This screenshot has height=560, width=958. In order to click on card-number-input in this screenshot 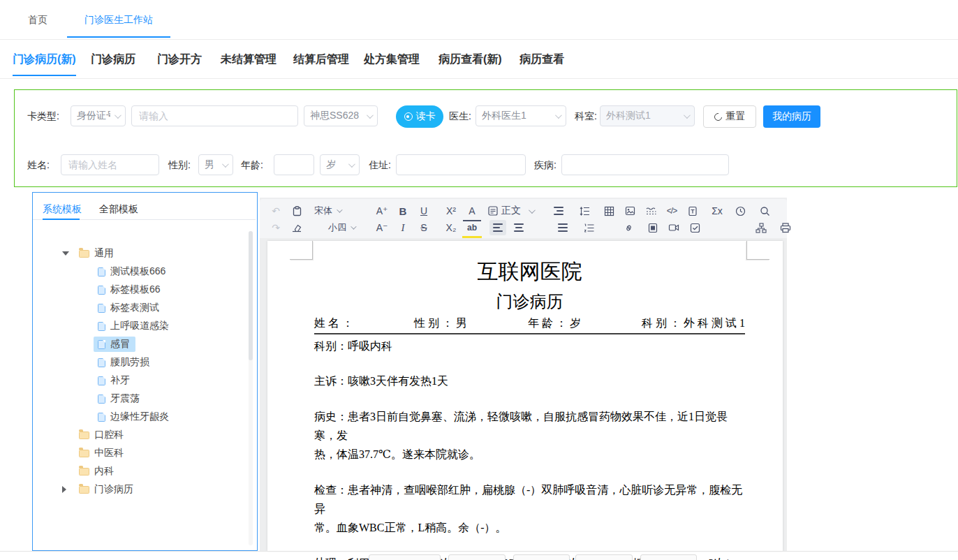, I will do `click(215, 116)`.